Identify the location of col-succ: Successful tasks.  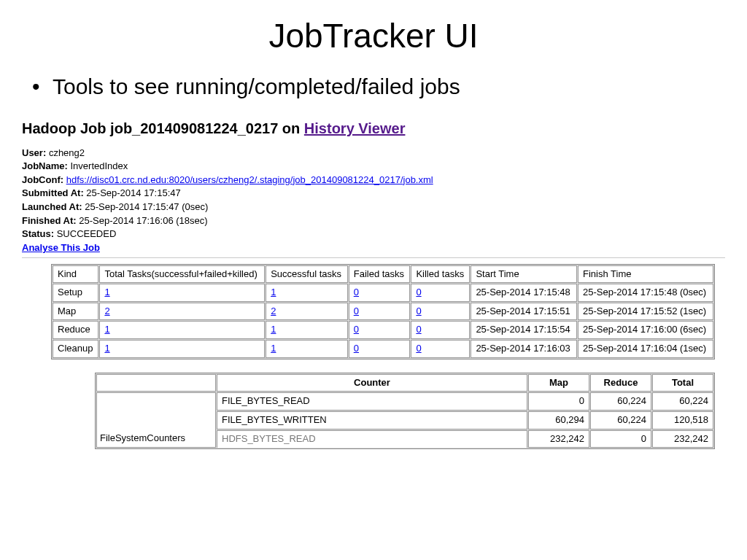
(306, 274).